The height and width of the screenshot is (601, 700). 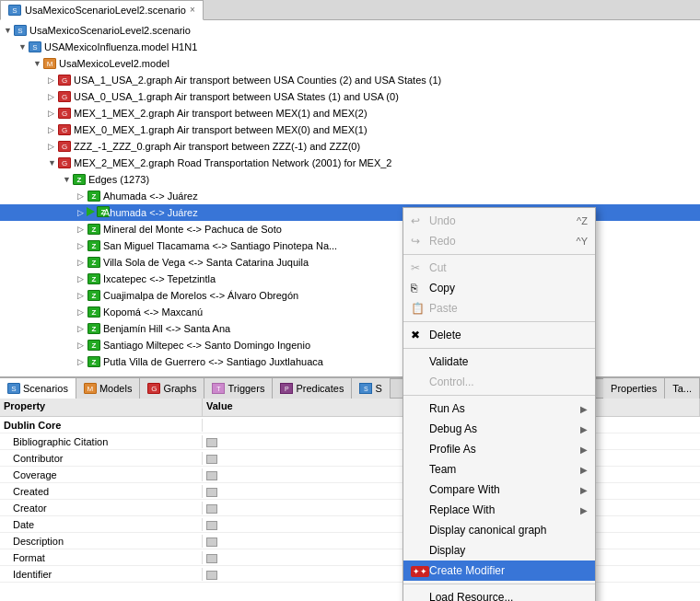 What do you see at coordinates (499, 571) in the screenshot?
I see `ctx-menu-item: ✦✦Create Modifier` at bounding box center [499, 571].